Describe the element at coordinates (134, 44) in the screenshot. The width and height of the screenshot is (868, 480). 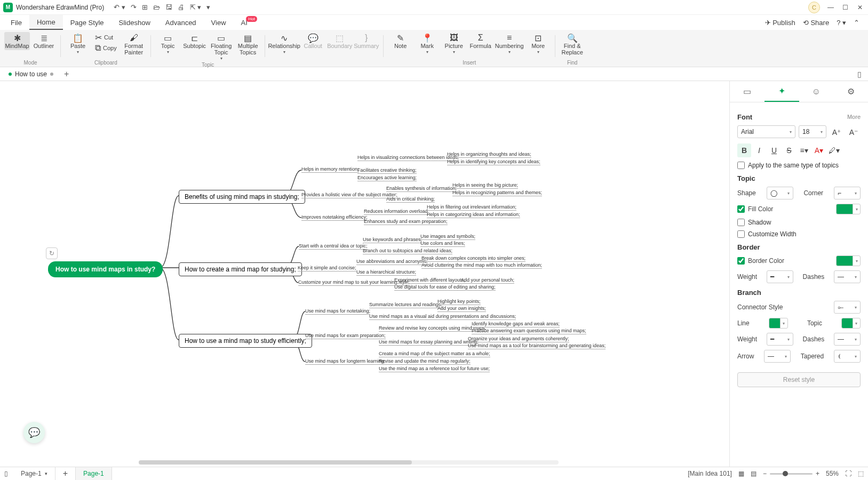
I see `format-painter-button: 🖌Format Painter` at that location.